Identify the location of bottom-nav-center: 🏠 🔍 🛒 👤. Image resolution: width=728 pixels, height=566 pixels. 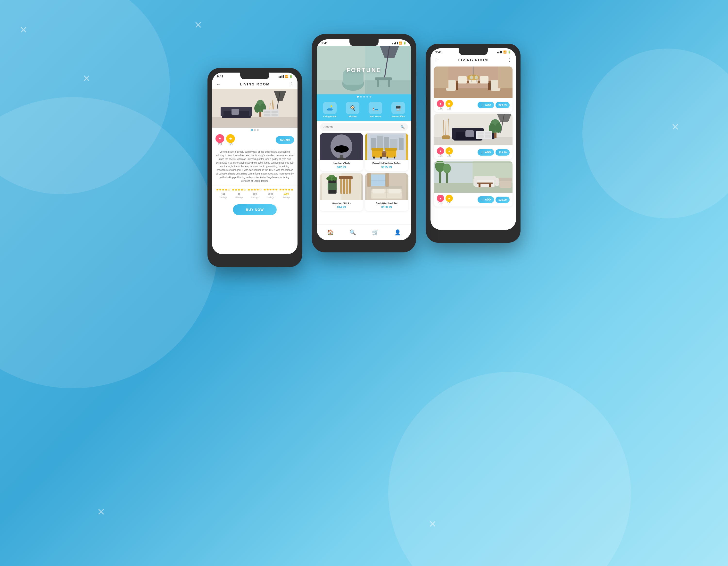
(364, 233).